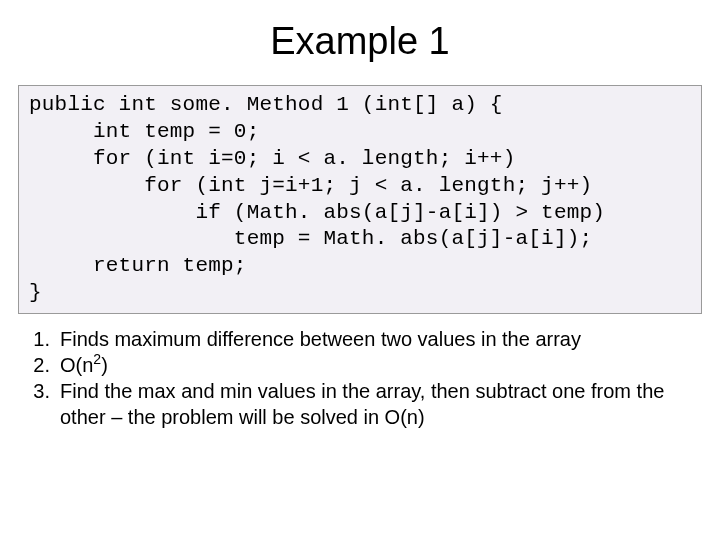 The height and width of the screenshot is (540, 720). What do you see at coordinates (364, 404) in the screenshot?
I see `list-item: 3. Find the max and min values in the ar…` at bounding box center [364, 404].